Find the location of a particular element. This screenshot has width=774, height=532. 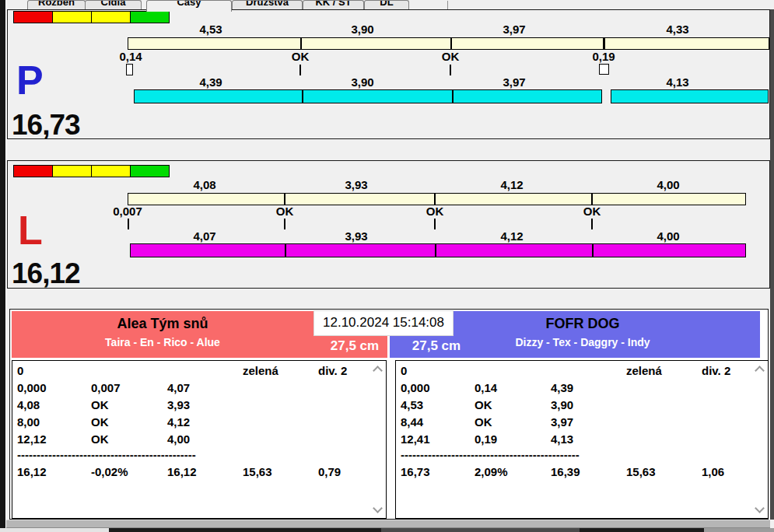

cell: 3,93 is located at coordinates (179, 404).